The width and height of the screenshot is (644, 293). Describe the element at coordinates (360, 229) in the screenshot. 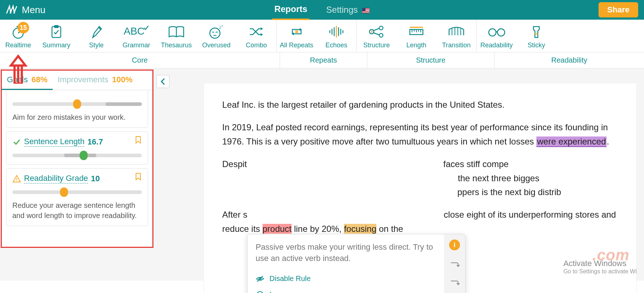

I see `highlight: focusing` at that location.